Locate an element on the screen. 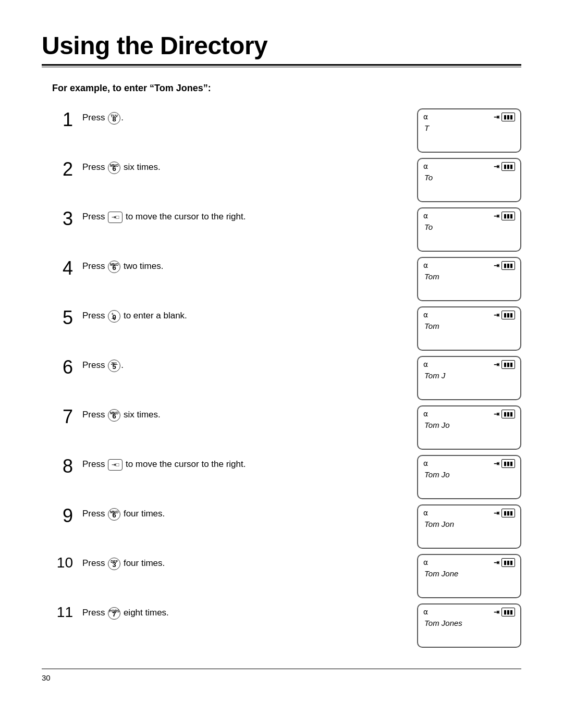  screen-display-text: Tom is located at coordinates (469, 276).